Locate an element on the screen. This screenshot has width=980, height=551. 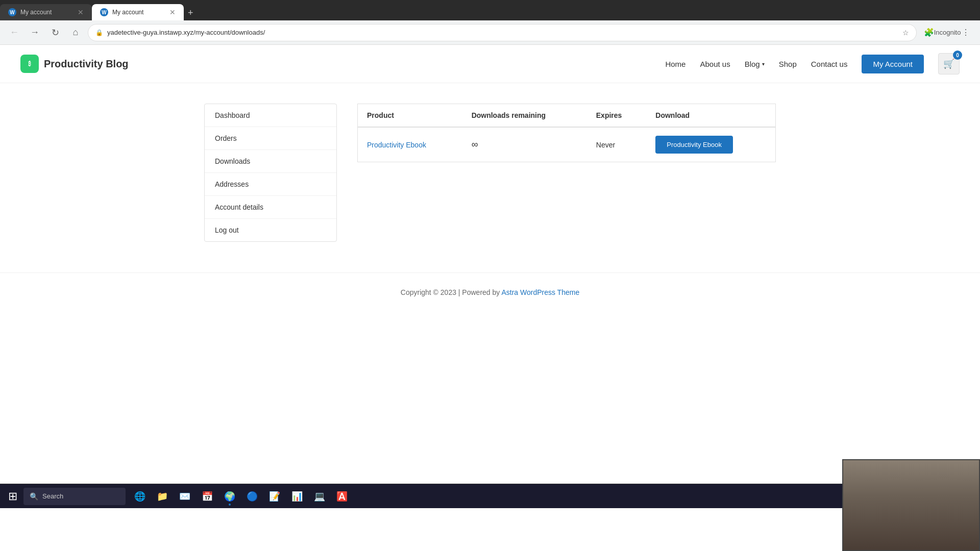
nav-home: Home is located at coordinates (675, 64).